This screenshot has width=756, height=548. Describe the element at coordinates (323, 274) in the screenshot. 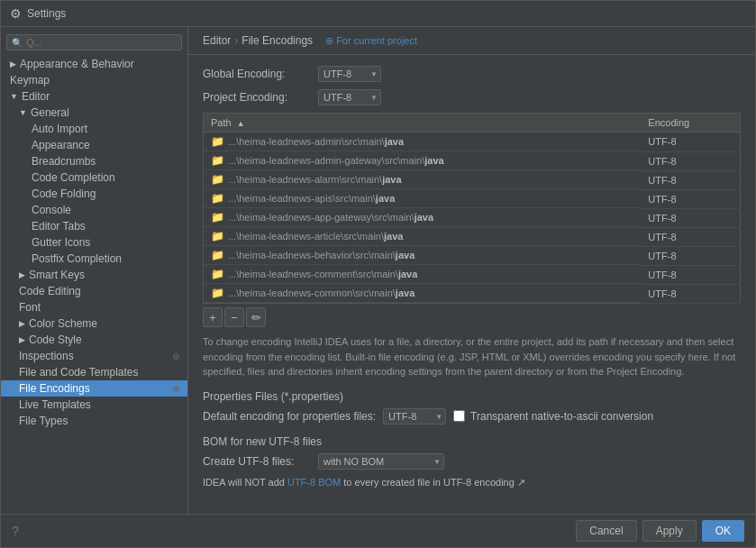

I see `path-text: ...\heima-leadnews-comment\src\main\java` at that location.